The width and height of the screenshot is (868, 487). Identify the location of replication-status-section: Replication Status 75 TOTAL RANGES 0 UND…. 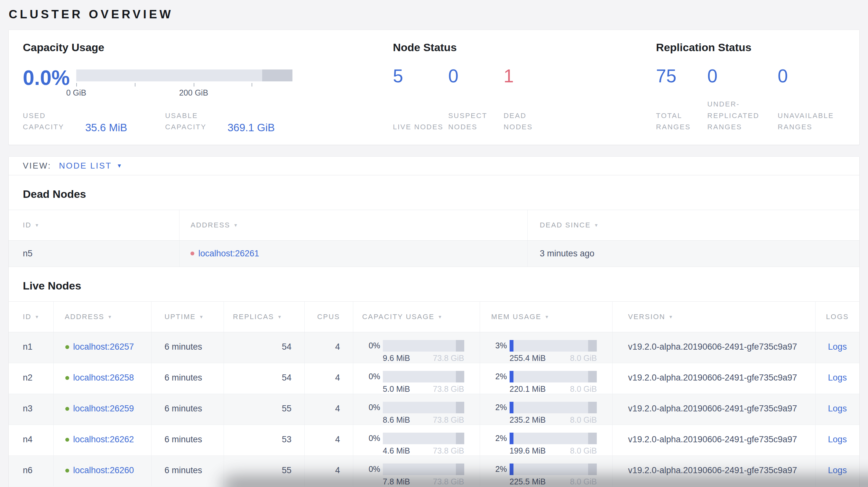
(751, 87).